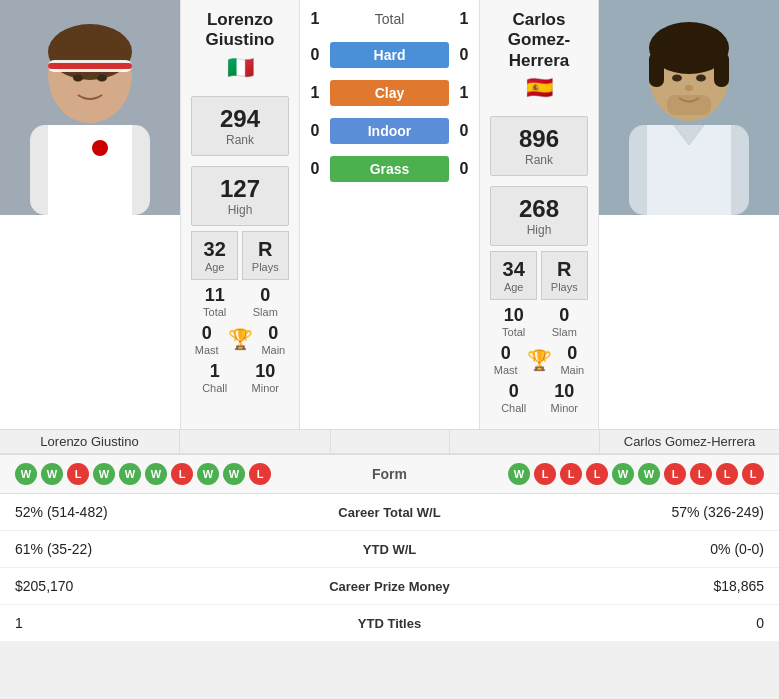  Describe the element at coordinates (315, 19) in the screenshot. I see `total-score-left: 1` at that location.